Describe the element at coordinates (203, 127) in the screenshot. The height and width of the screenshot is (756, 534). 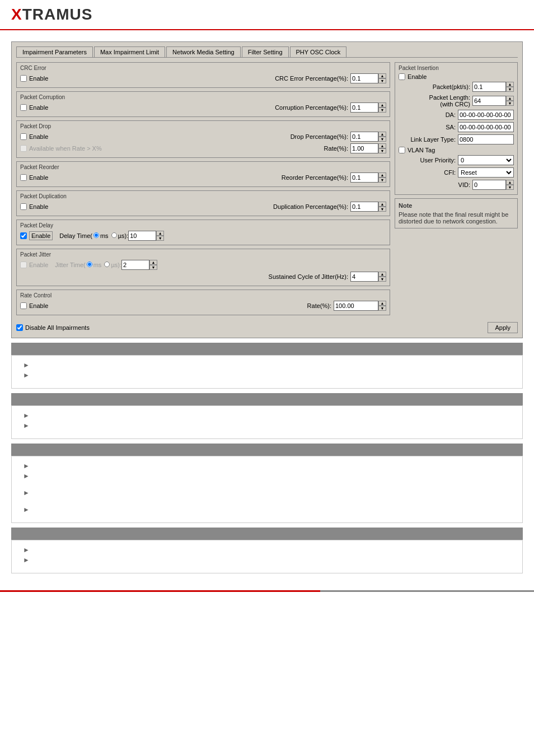
I see `packet-drop-title: Packet Drop` at that location.